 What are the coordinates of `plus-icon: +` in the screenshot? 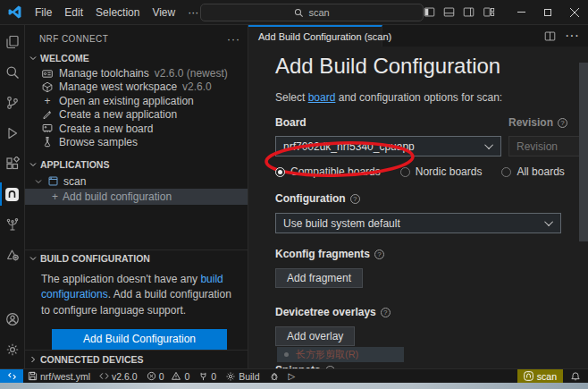 It's located at (47, 101).